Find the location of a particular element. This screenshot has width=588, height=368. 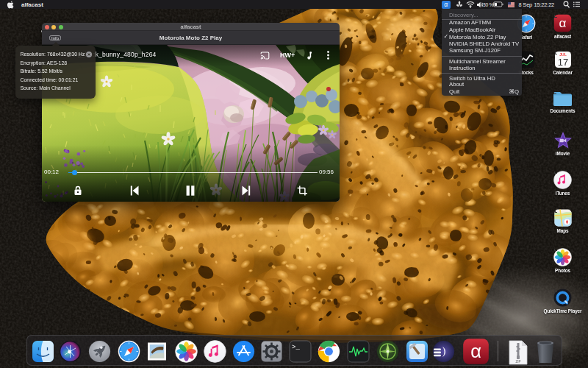

svg-text: 17 is located at coordinates (562, 62).